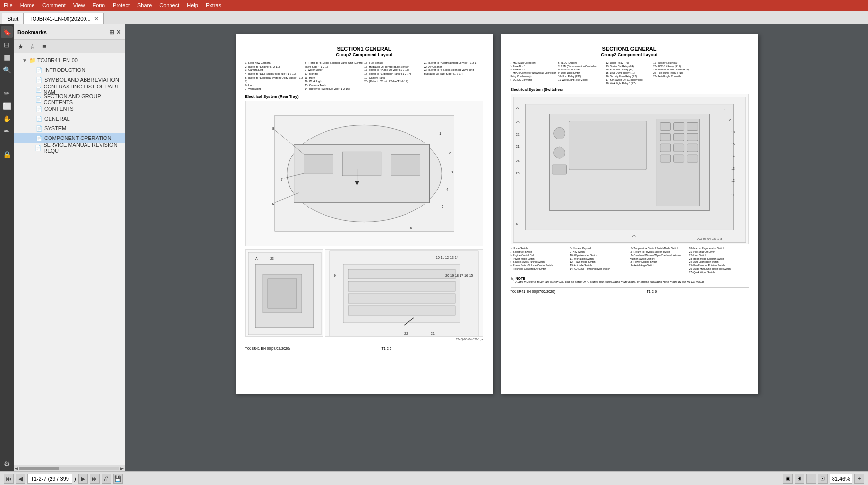  What do you see at coordinates (9, 479) in the screenshot?
I see `nav-first-icon: ⏮` at bounding box center [9, 479].